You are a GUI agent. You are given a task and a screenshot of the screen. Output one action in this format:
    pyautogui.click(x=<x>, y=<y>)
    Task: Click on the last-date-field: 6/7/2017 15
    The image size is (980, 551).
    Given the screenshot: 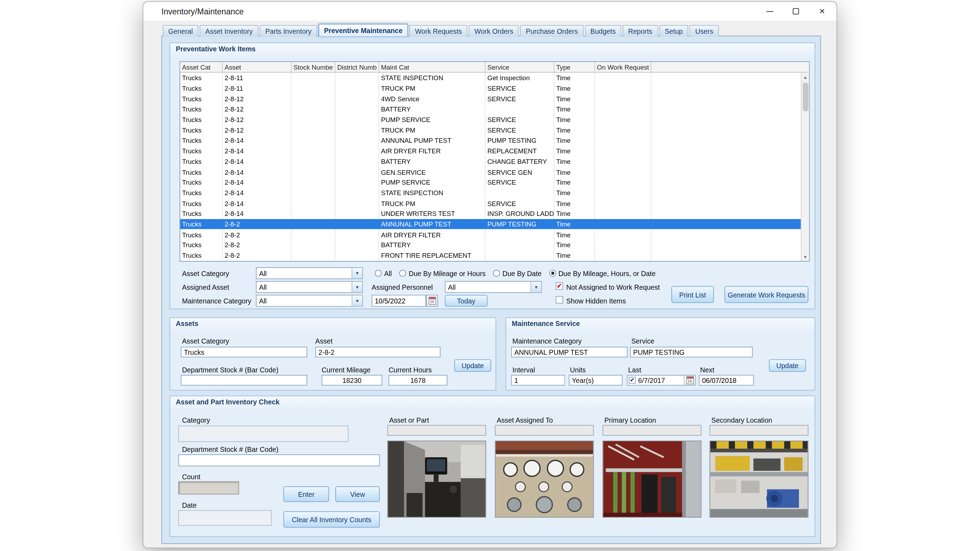 What is the action you would take?
    pyautogui.click(x=661, y=380)
    